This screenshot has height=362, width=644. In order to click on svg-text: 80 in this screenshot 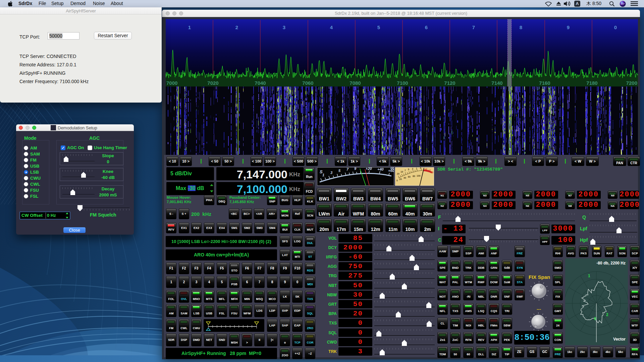, I will do `click(414, 176)`.